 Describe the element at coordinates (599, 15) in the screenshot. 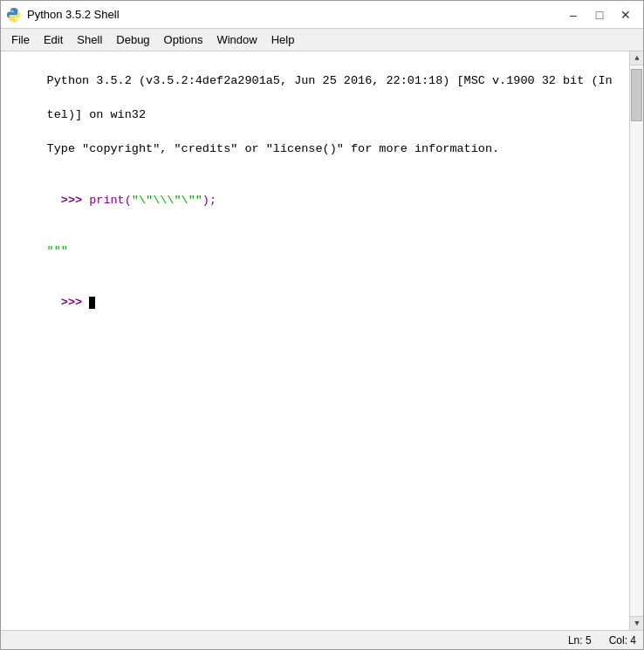

I see `maximize-button: □` at that location.